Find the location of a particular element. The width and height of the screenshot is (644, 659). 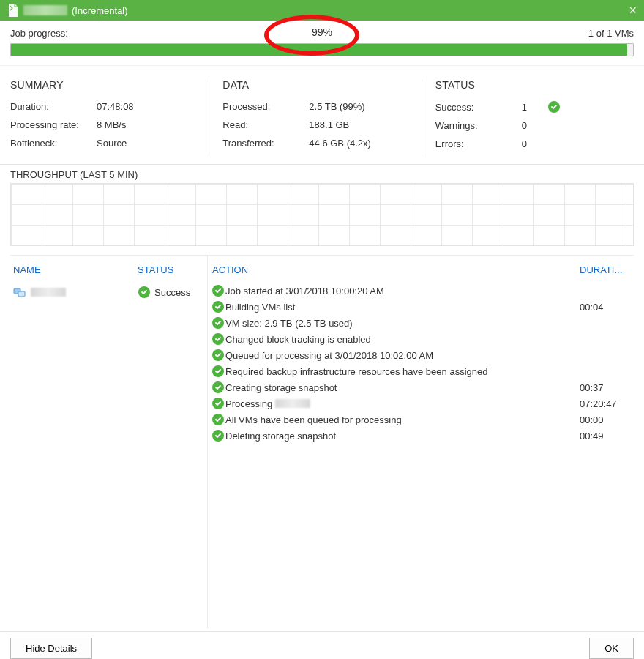

action-text: Job started at 3/01/2018 10:00:20 AM is located at coordinates (402, 291).